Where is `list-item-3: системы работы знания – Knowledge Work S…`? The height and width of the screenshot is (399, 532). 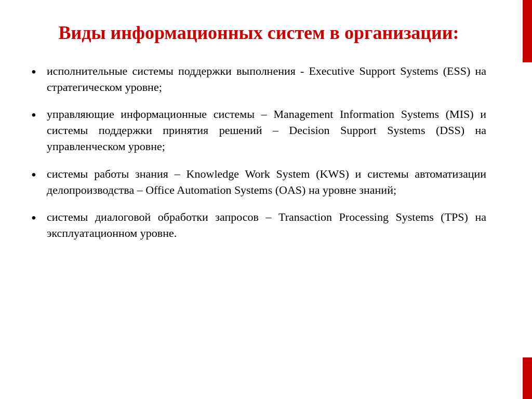 list-item-3: системы работы знания – Knowledge Work S… is located at coordinates (259, 182).